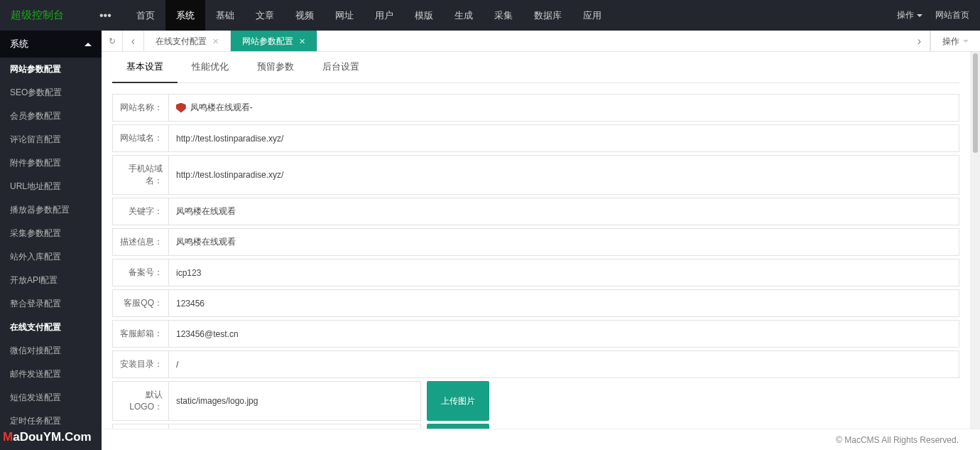  What do you see at coordinates (535, 138) in the screenshot?
I see `row-site-url: 网站域名：` at bounding box center [535, 138].